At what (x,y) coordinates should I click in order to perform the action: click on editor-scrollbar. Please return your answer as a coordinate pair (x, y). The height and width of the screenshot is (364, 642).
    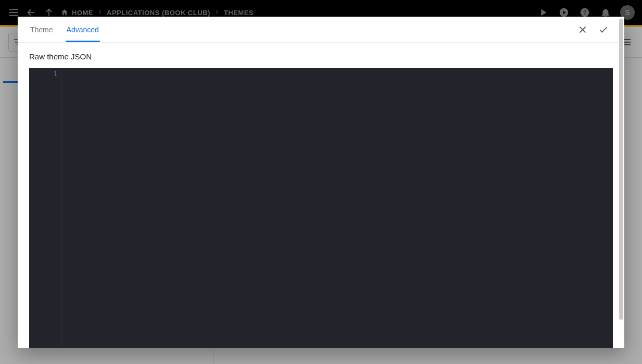
    Looking at the image, I should click on (609, 208).